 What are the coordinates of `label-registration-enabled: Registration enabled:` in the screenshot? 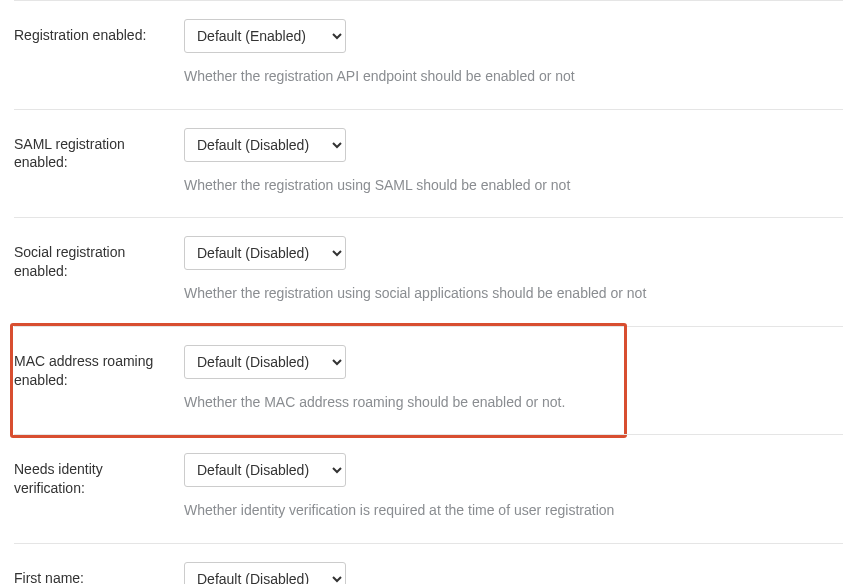 It's located at (99, 53).